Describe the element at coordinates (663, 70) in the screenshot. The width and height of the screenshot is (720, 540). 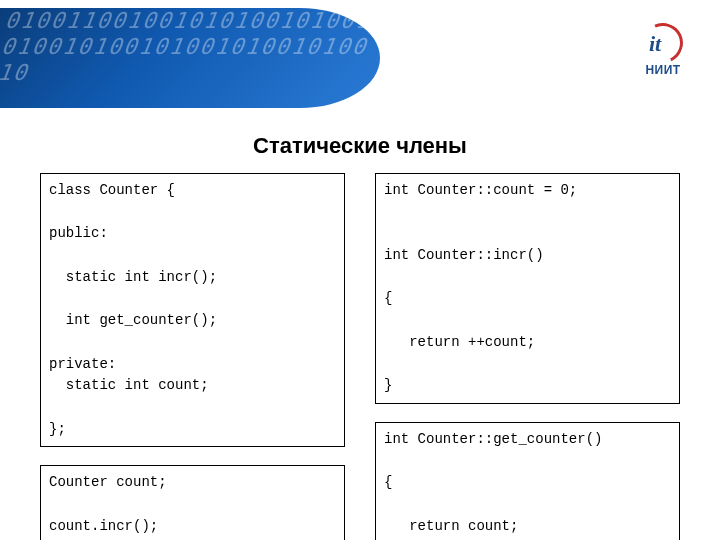
I see `logo-label: НИИТ` at that location.